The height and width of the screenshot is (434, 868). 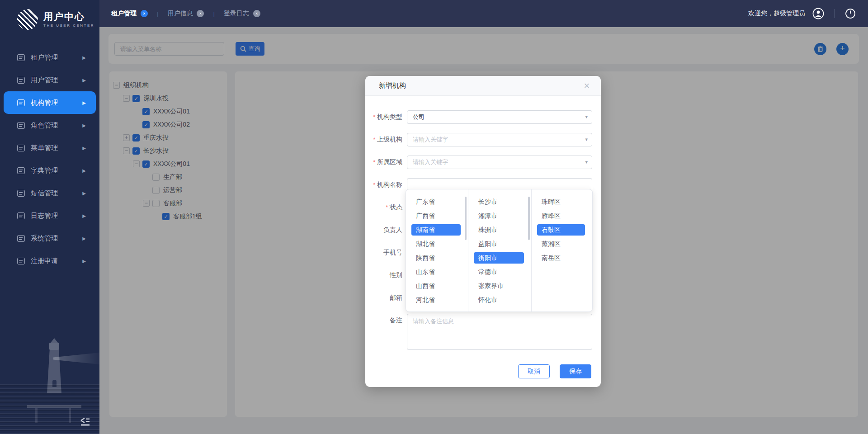 I want to click on sidebar-item-label: 机构管理, so click(x=44, y=103).